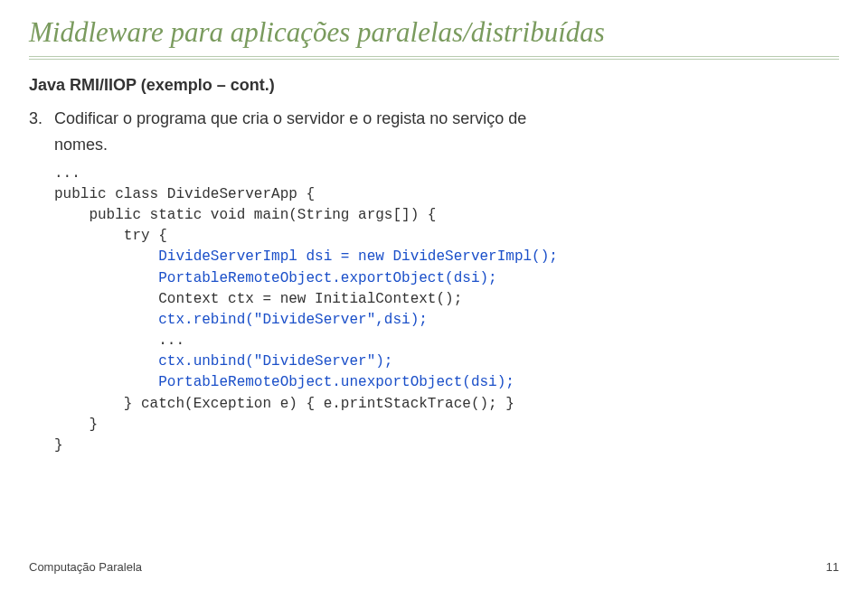  What do you see at coordinates (42, 119) in the screenshot?
I see `step-number: 3.` at bounding box center [42, 119].